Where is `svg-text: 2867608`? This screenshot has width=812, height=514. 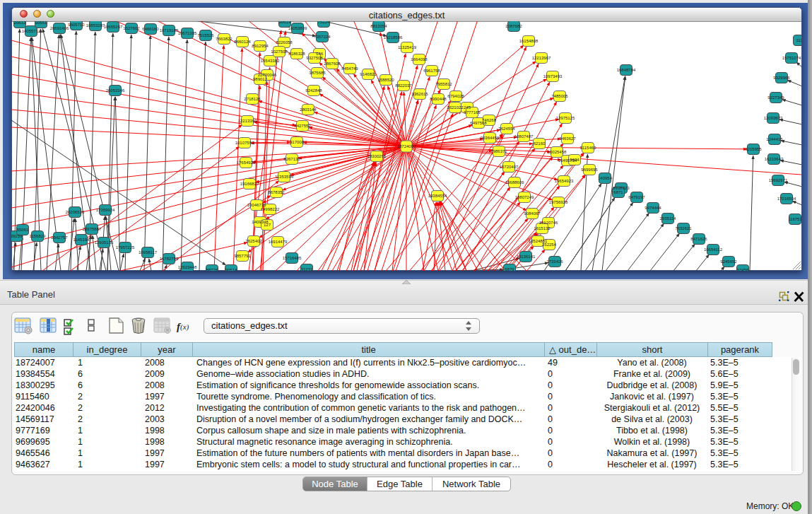
svg-text: 2867608 is located at coordinates (332, 64).